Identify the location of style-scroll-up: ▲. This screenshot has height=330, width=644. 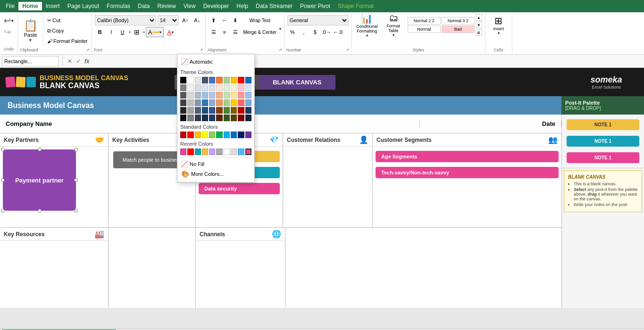
(479, 17).